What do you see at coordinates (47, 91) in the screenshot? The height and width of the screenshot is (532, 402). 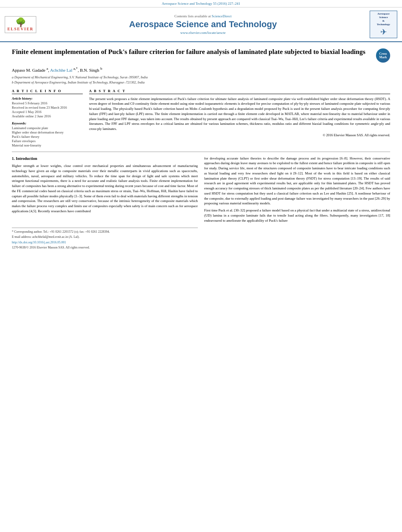 I see `article-info-header: A R T I C L E I N F O` at bounding box center [47, 91].